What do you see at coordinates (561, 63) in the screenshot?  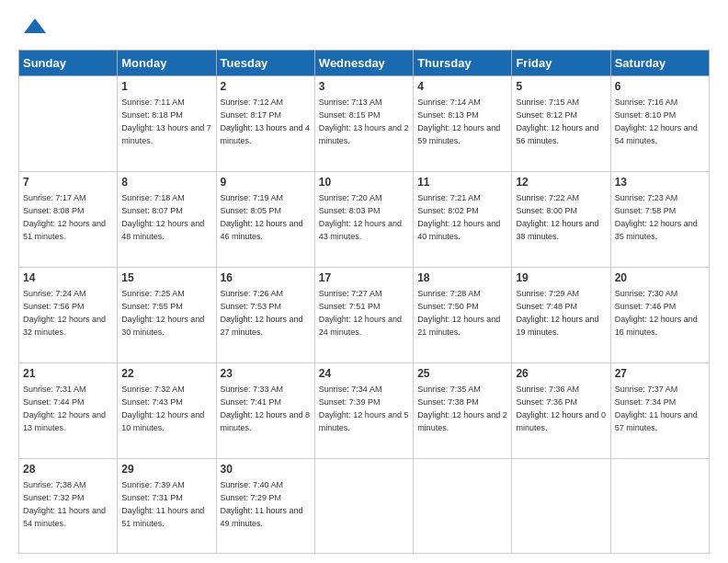 I see `day-of-week-header: Friday` at bounding box center [561, 63].